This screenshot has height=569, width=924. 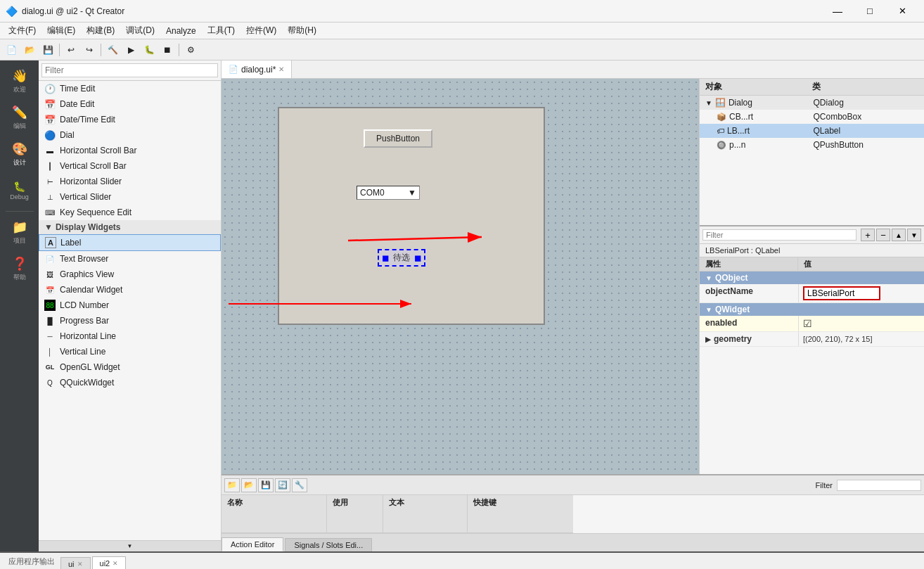 What do you see at coordinates (899, 235) in the screenshot?
I see `prop-scroll-up-button: ▲` at bounding box center [899, 235].